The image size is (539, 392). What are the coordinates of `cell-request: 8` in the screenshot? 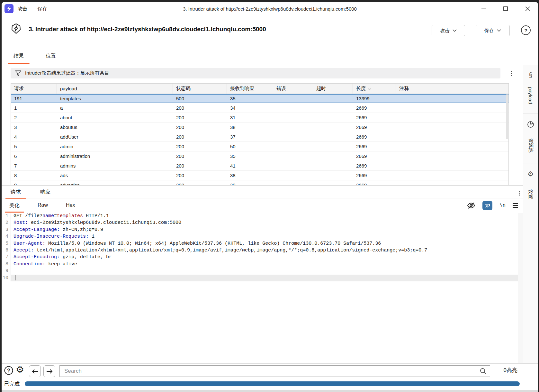 It's located at (34, 176).